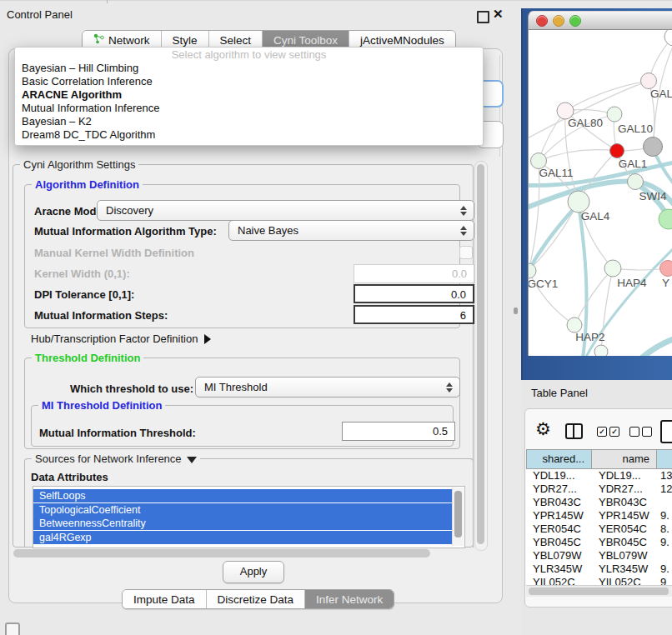 The height and width of the screenshot is (635, 672). What do you see at coordinates (253, 572) in the screenshot?
I see `apply-button: Apply` at bounding box center [253, 572].